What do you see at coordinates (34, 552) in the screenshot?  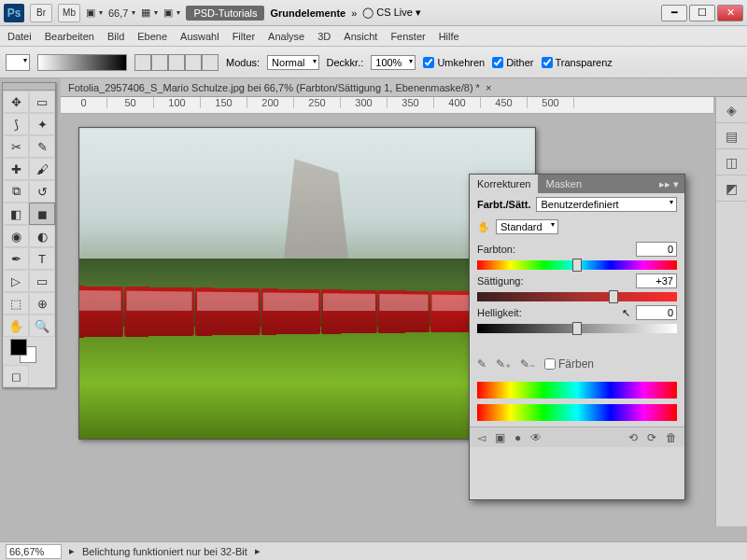 I see `zoom-level: 66,67%` at bounding box center [34, 552].